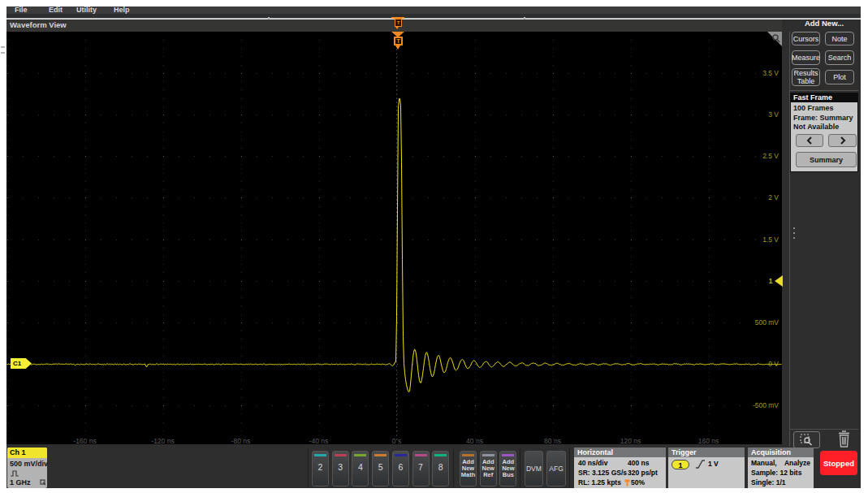 The image size is (868, 493). What do you see at coordinates (827, 159) in the screenshot?
I see `fast-frame-summary-button: Summary` at bounding box center [827, 159].